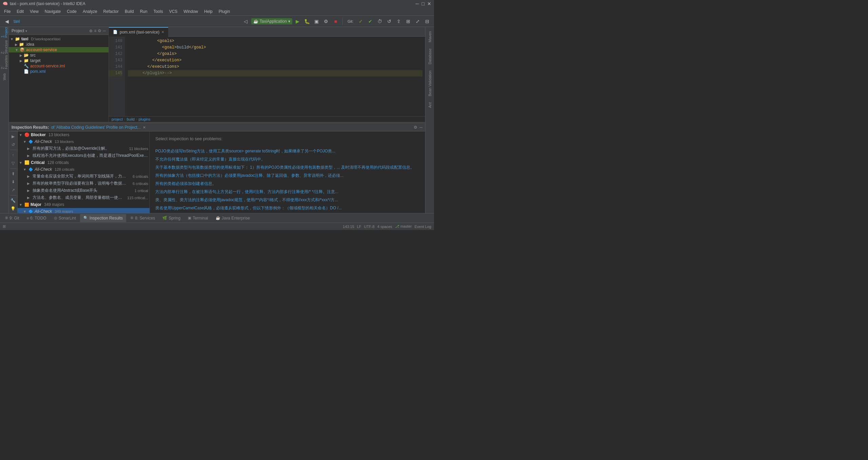 The height and width of the screenshot is (460, 868). Describe the element at coordinates (4, 62) in the screenshot. I see `sidebar-favorites-tab: 2: Favorites` at that location.